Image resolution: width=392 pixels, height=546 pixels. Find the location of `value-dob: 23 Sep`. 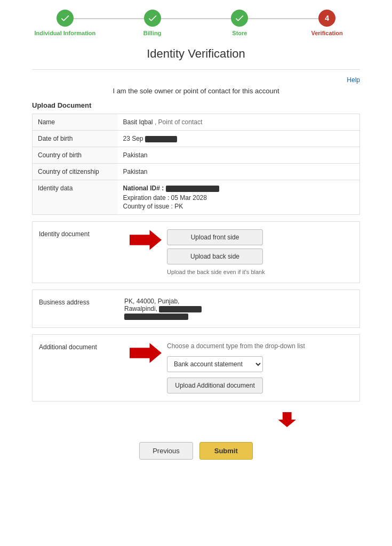

value-dob: 23 Sep is located at coordinates (239, 139).